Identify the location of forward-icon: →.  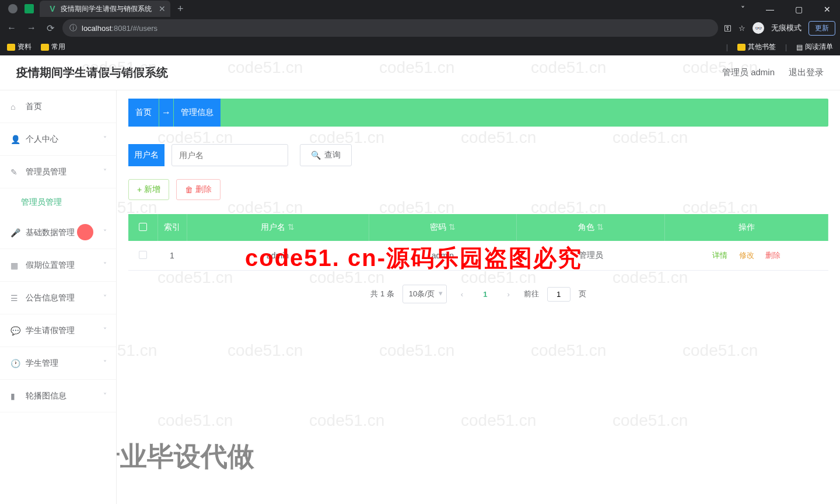
(32, 28).